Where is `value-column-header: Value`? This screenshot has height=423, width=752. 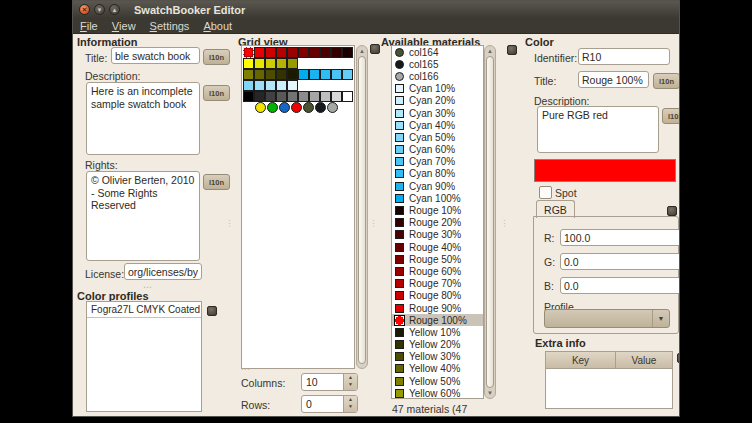
value-column-header: Value is located at coordinates (644, 360).